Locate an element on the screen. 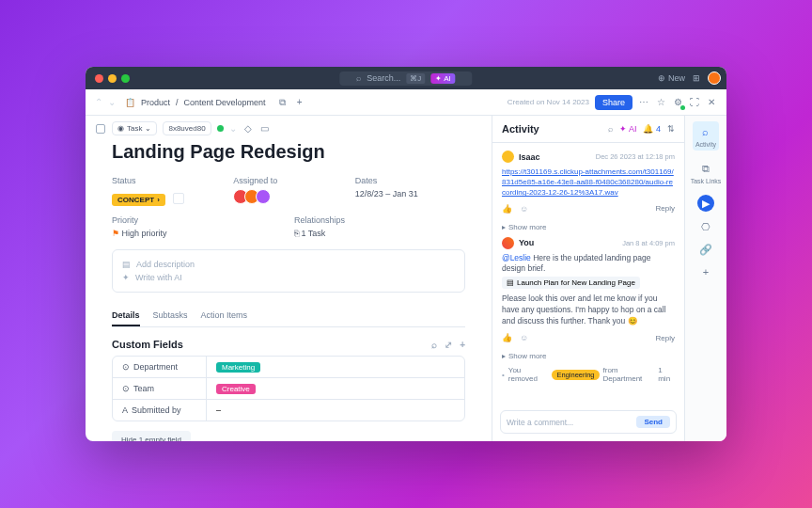 The width and height of the screenshot is (812, 508). minimize-window-icon is located at coordinates (113, 79).